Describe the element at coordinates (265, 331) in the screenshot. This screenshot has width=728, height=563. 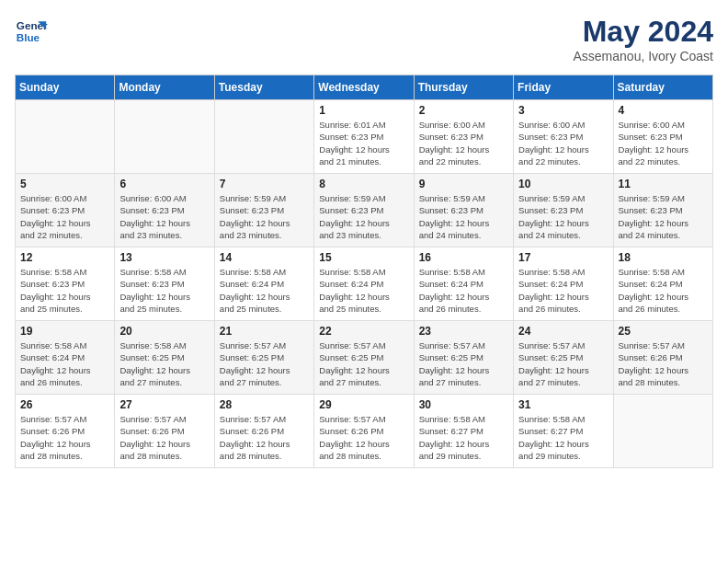
I see `day-number: 21` at that location.